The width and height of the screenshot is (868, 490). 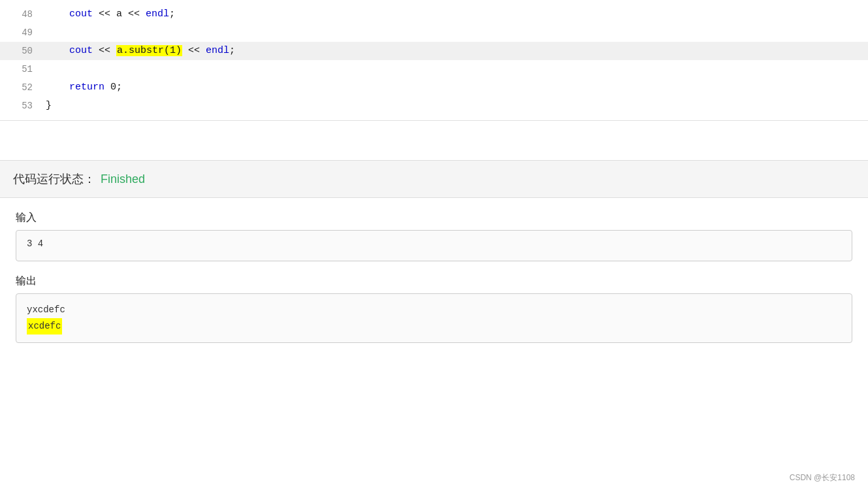 I want to click on output-box: yxcdefc xcdefc, so click(x=434, y=318).